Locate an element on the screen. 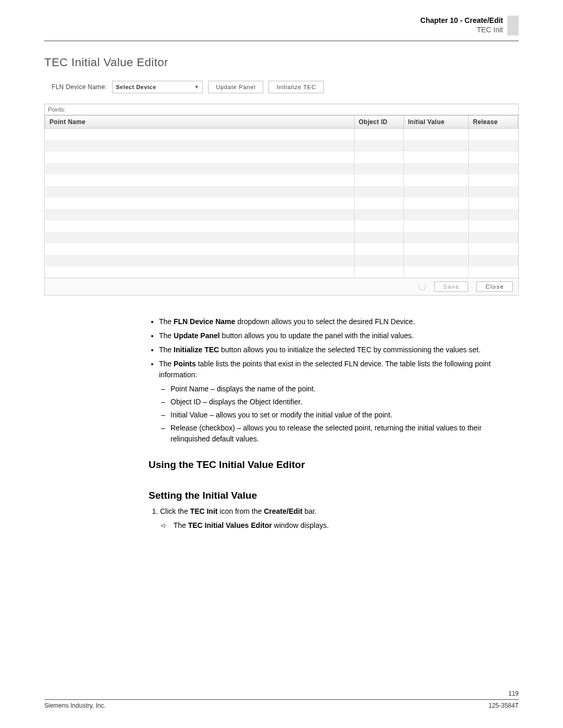 The width and height of the screenshot is (563, 728). col-object-id: Object ID is located at coordinates (378, 122).